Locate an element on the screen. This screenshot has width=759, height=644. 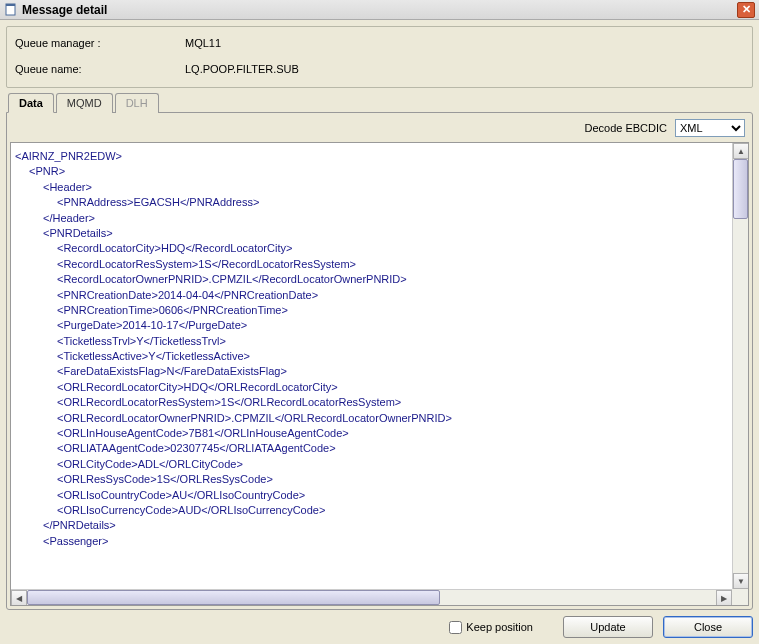
close-icon: ✕ is located at coordinates (746, 10).